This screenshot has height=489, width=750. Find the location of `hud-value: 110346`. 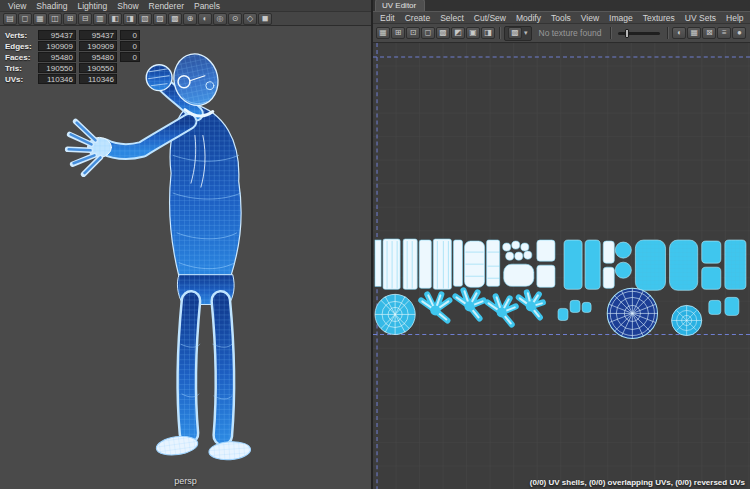

hud-value: 110346 is located at coordinates (57, 79).